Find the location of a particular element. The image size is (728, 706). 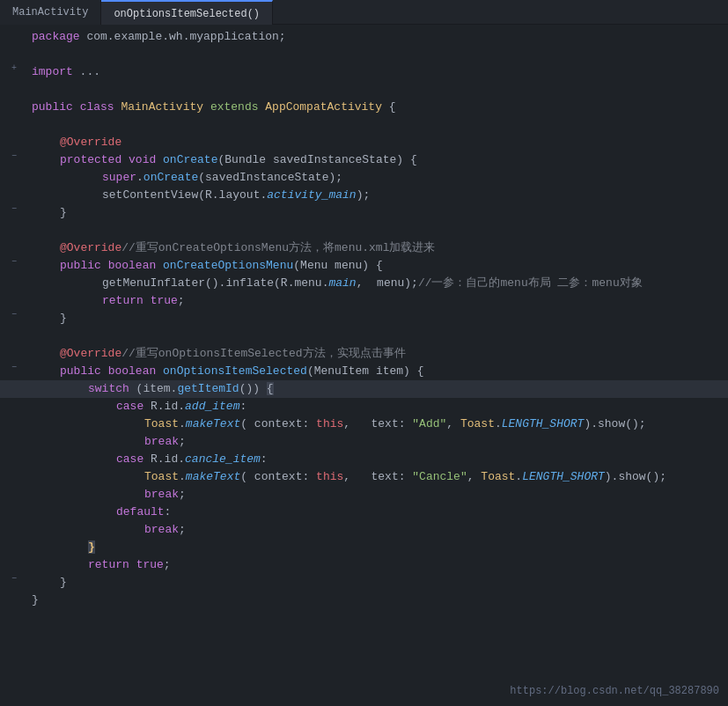

line-code: Toast.makeText( context: this, text: "Ca… is located at coordinates (373, 477).